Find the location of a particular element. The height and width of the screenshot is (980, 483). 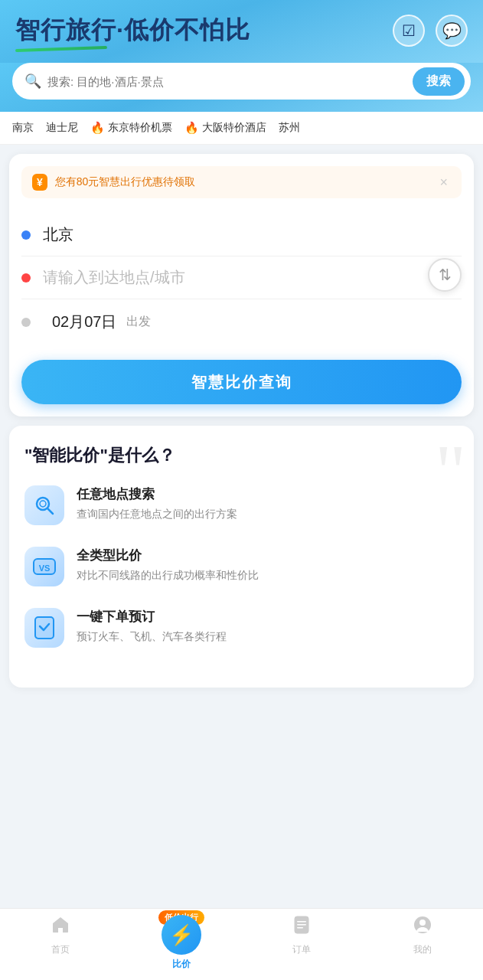

nav-compare: 低价出行 ⚡ 比价 is located at coordinates (181, 943).